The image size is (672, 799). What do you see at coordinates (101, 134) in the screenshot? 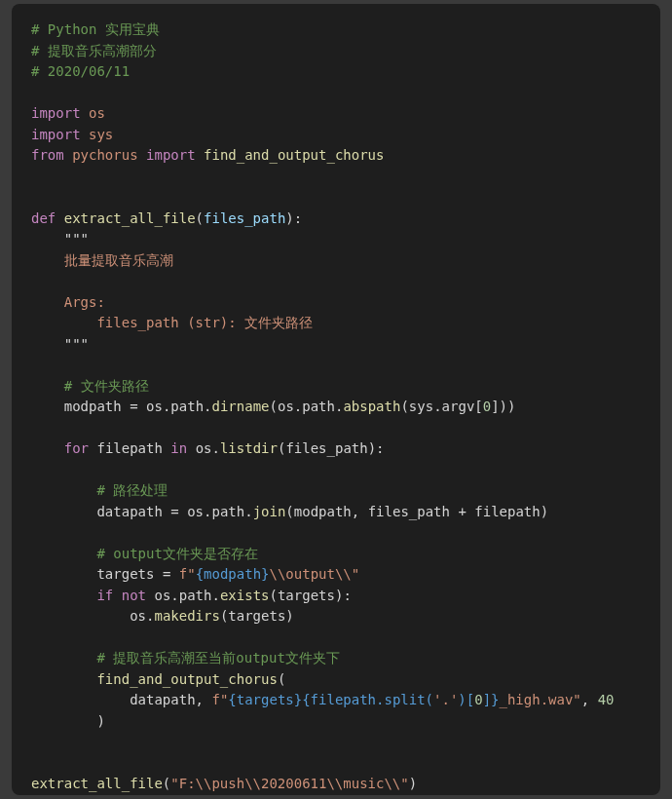
I see `module-name: sys` at bounding box center [101, 134].